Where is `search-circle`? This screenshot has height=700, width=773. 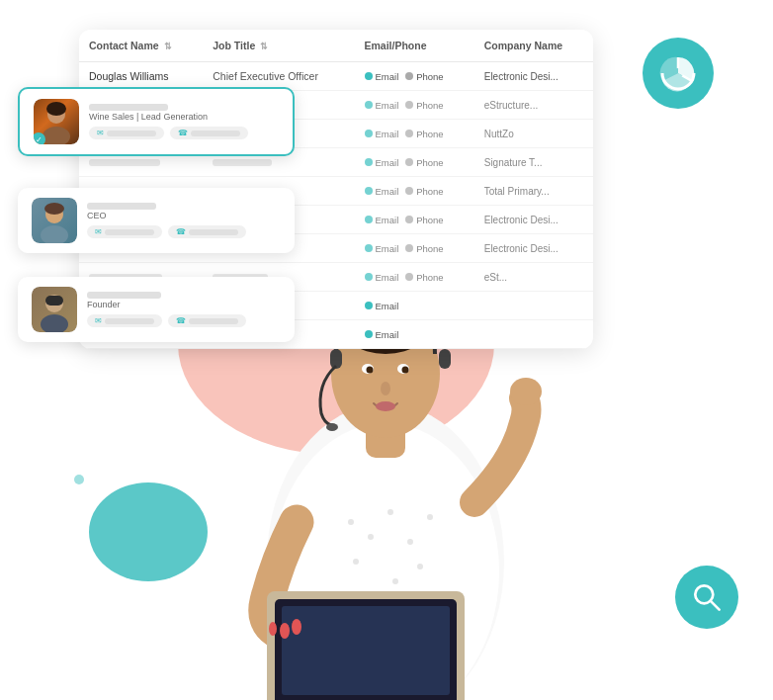
search-circle is located at coordinates (707, 597).